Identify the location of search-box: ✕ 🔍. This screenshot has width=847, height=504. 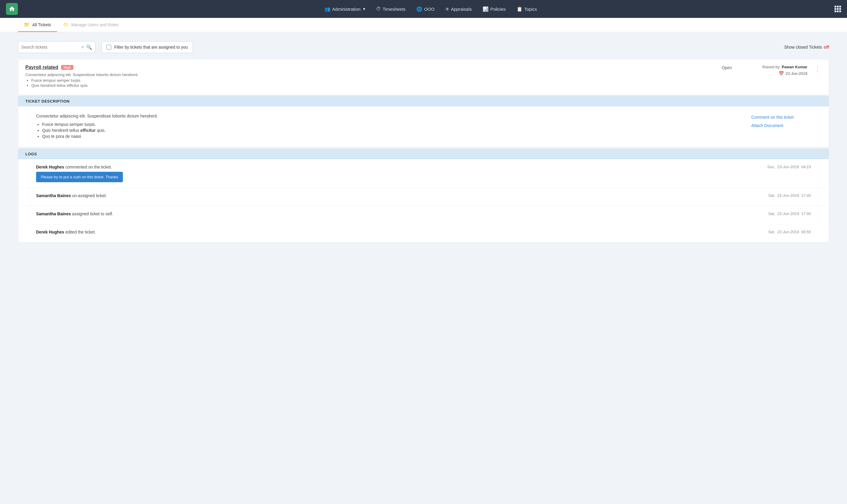
(57, 47).